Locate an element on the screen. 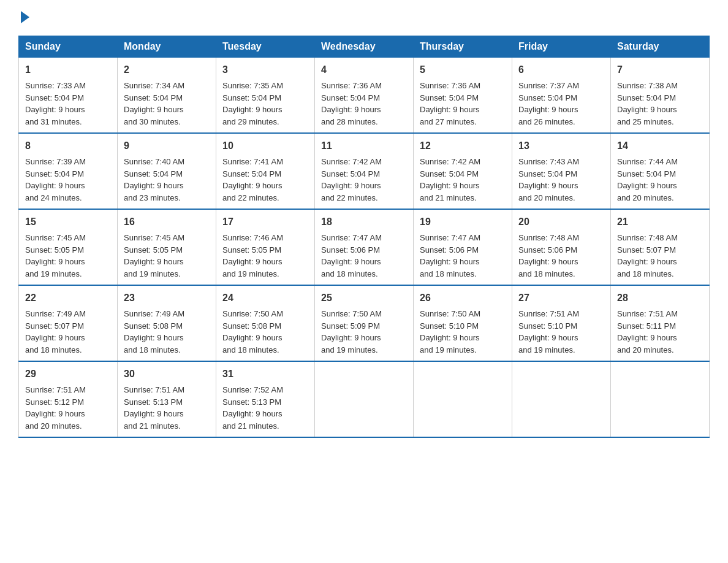  cell-sunset: Sunset: 5:07 PM is located at coordinates (55, 326).